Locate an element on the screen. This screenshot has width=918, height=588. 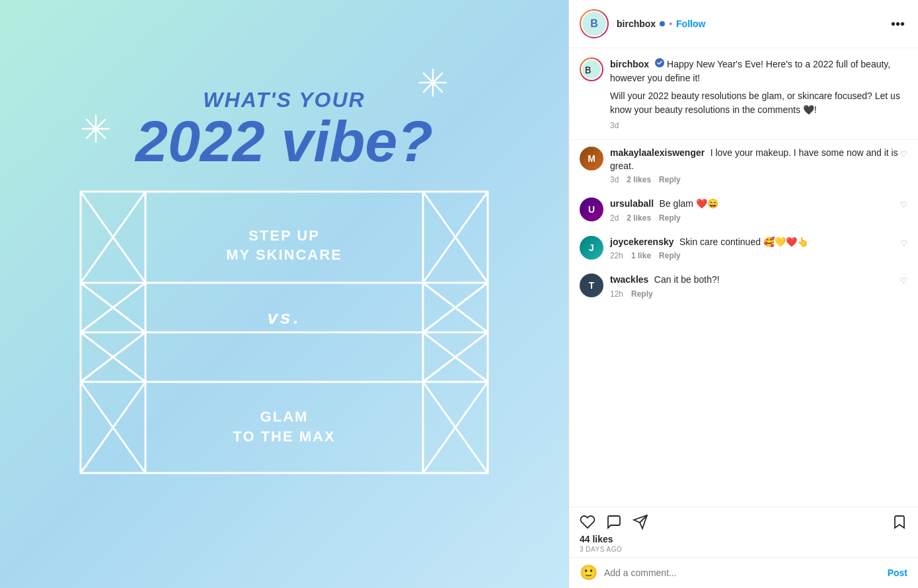
add-comment-bar: 🙂 Post is located at coordinates (744, 572).